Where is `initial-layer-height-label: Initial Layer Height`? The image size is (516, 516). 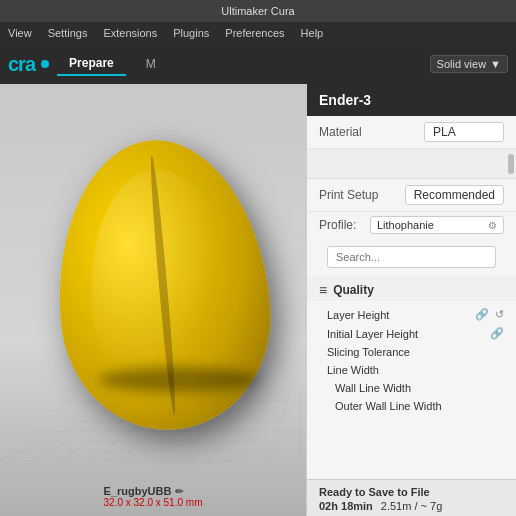
initial-layer-height-label: Initial Layer Height is located at coordinates (406, 334).